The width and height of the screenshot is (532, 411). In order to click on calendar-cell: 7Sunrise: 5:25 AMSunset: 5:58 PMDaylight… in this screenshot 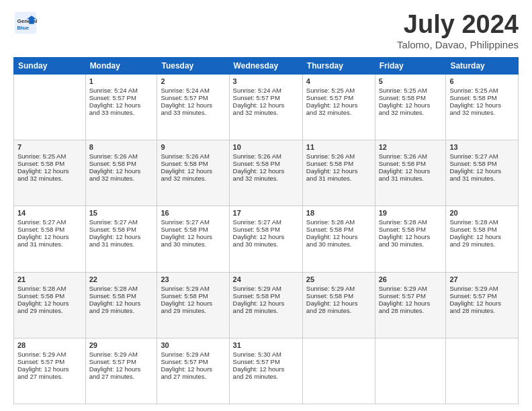, I will do `click(50, 173)`.